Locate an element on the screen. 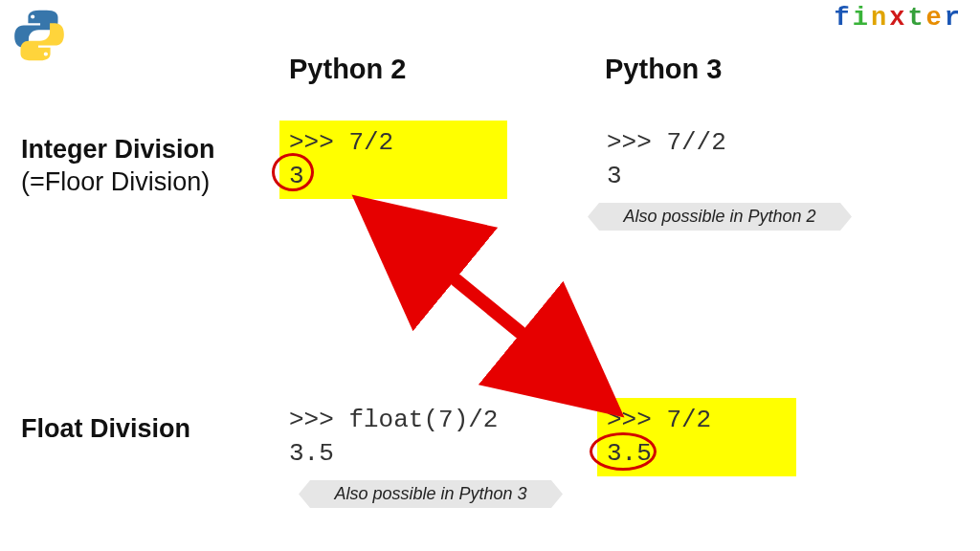 The height and width of the screenshot is (551, 980). row-label-integer: Integer Division (=Floor Division) is located at coordinates (119, 166).